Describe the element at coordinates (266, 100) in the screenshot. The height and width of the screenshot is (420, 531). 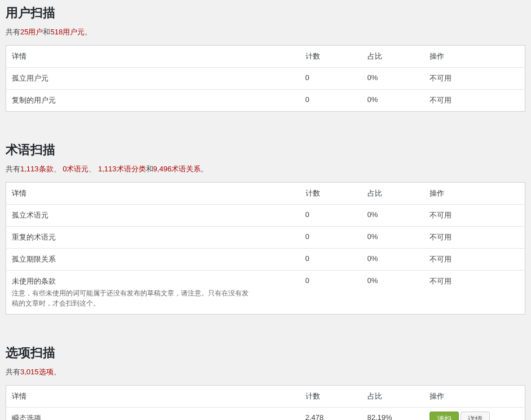
I see `table-row: 复制的用户元00%不可用` at that location.